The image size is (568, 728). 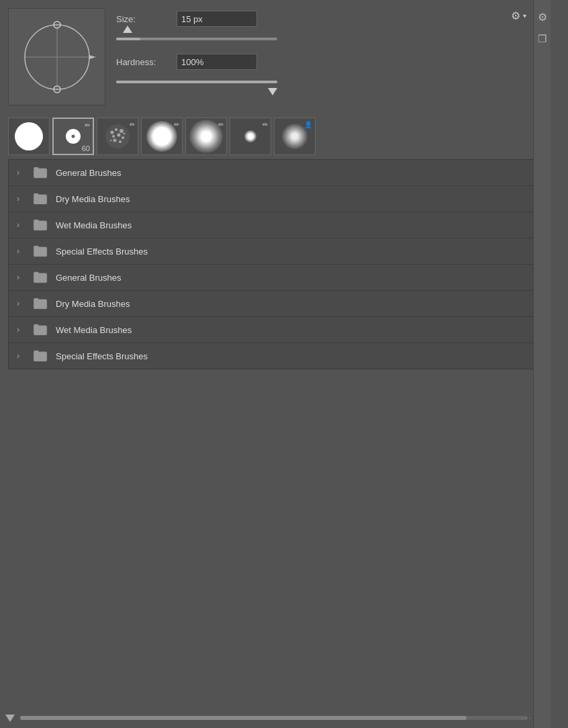 I want to click on brush-thumb-solid-round, so click(x=29, y=136).